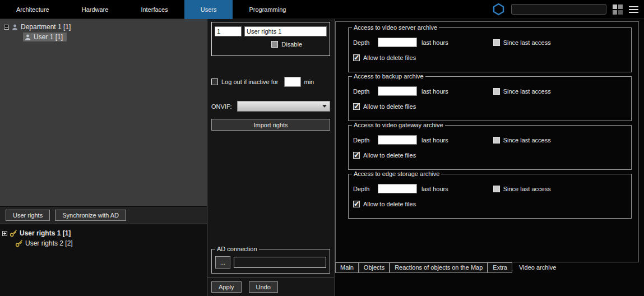 The width and height of the screenshot is (644, 296). What do you see at coordinates (263, 287) in the screenshot?
I see `undo-button: Undo` at bounding box center [263, 287].